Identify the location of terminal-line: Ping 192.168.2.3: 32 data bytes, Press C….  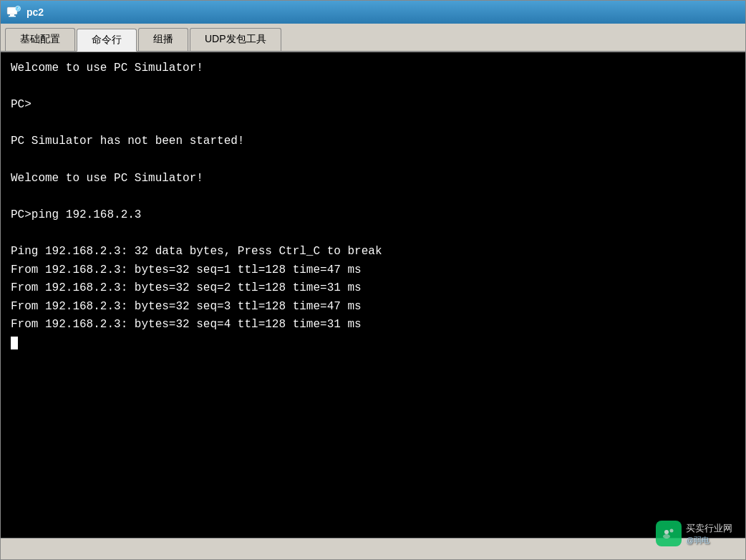
(373, 252).